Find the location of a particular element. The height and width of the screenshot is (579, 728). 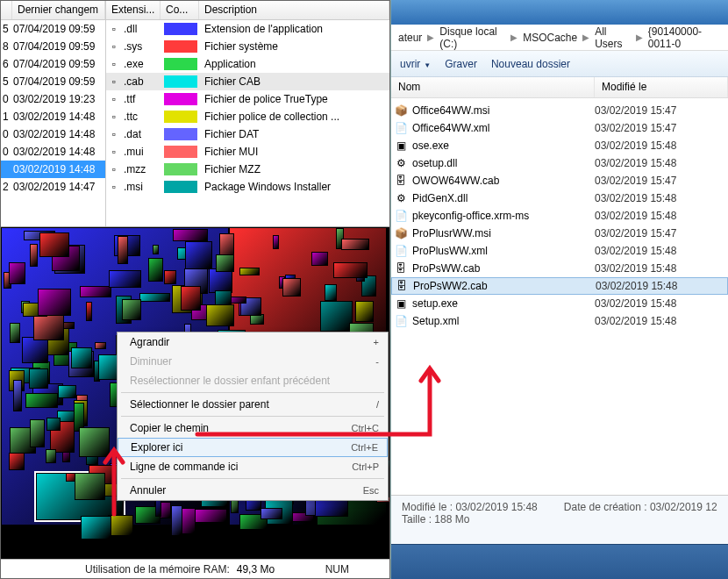

file-row: 🗄OWOW64WW.cab03/02/2019 15:47 is located at coordinates (560, 181).